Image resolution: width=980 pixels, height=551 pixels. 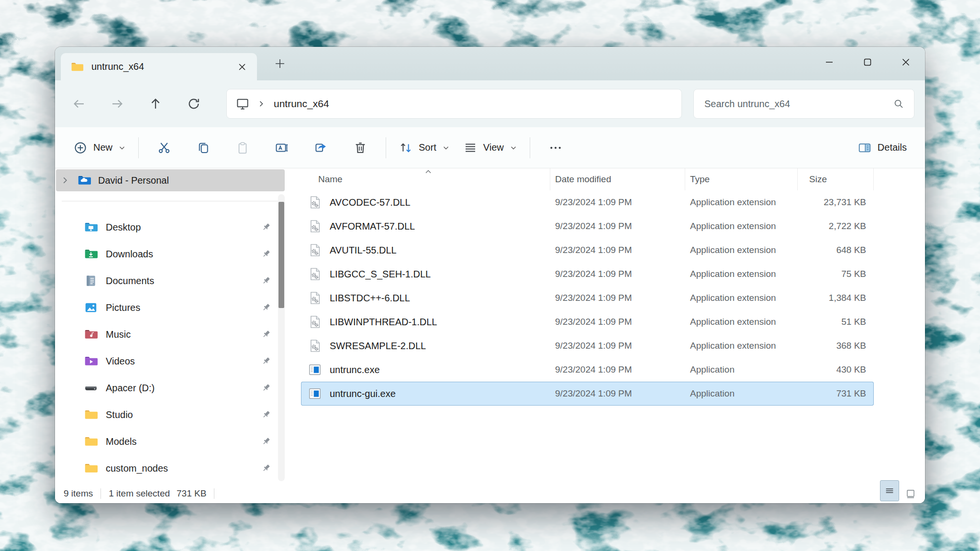 What do you see at coordinates (588, 370) in the screenshot?
I see `file-row: untrunc.exe 9/23/2024 1:09 PM Applicatio…` at bounding box center [588, 370].